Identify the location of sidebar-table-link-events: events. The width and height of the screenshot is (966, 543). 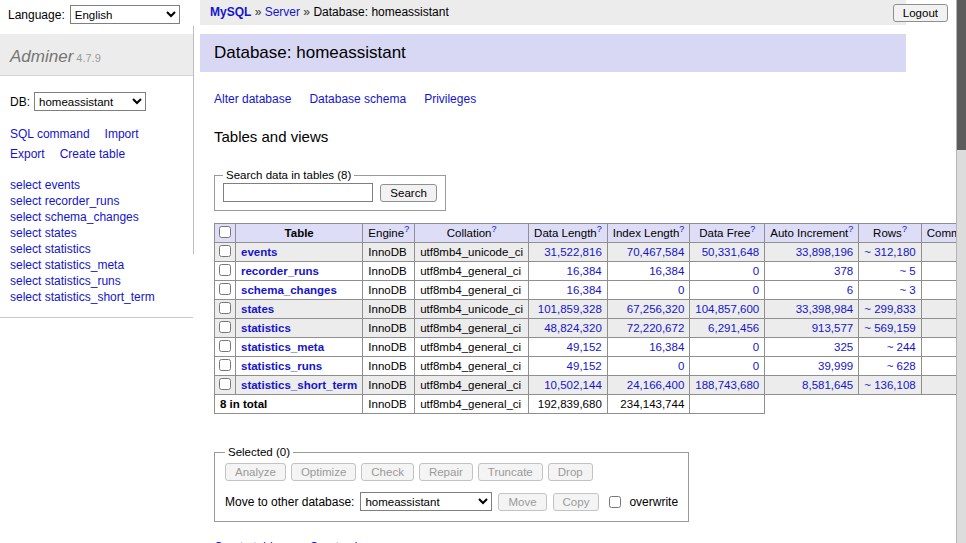
(62, 185).